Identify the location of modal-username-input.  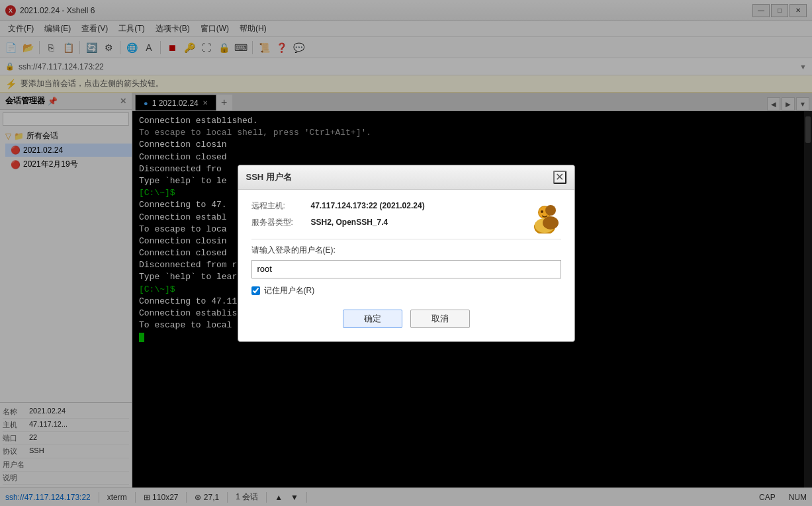
(406, 269).